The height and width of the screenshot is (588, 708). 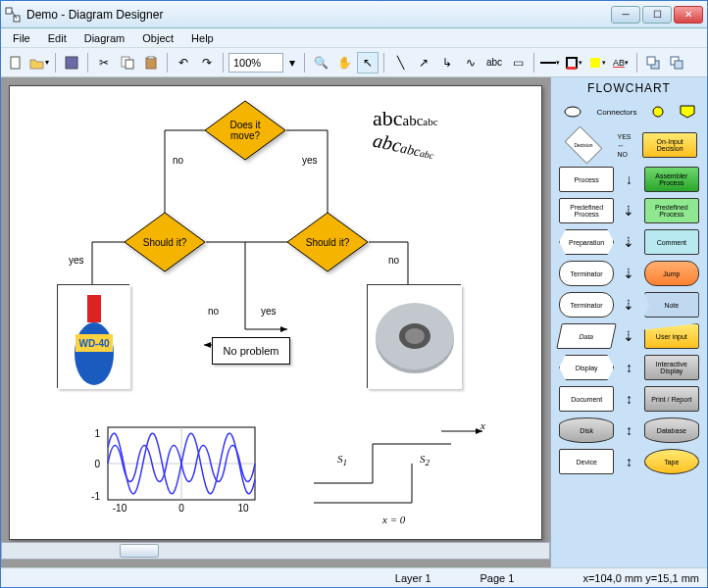 I want to click on shape-data: Data, so click(x=586, y=336).